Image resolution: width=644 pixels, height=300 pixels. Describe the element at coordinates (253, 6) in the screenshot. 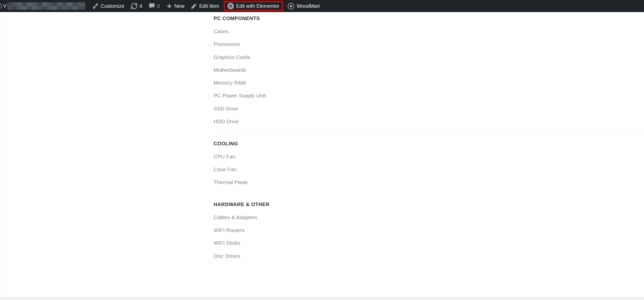

I see `red-highlight-annotation: Edit with Elementor` at that location.